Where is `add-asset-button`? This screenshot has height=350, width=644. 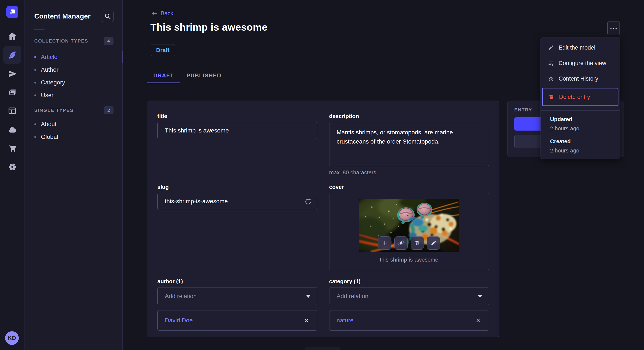
add-asset-button is located at coordinates (385, 243).